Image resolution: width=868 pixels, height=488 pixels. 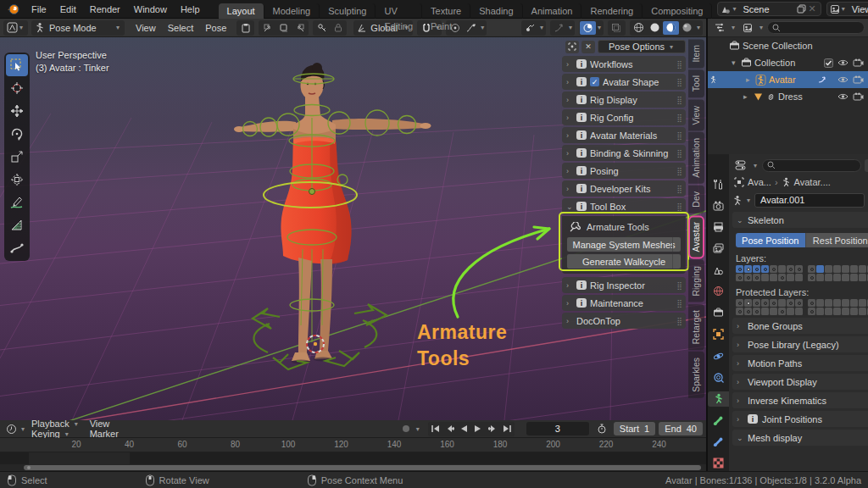 What do you see at coordinates (719, 291) in the screenshot?
I see `properties-tab-world` at bounding box center [719, 291].